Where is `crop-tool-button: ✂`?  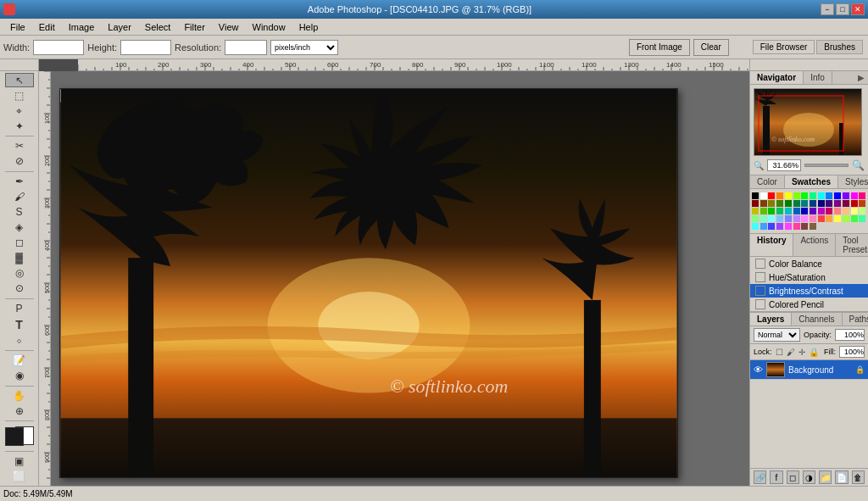
crop-tool-button: ✂ is located at coordinates (19, 146).